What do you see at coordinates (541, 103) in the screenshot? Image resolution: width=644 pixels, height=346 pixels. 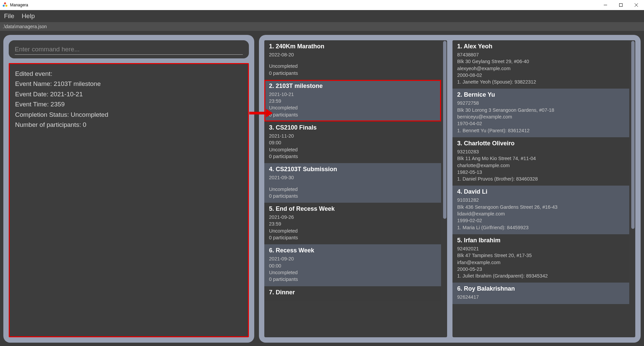 I see `person-detail: 99272758` at bounding box center [541, 103].